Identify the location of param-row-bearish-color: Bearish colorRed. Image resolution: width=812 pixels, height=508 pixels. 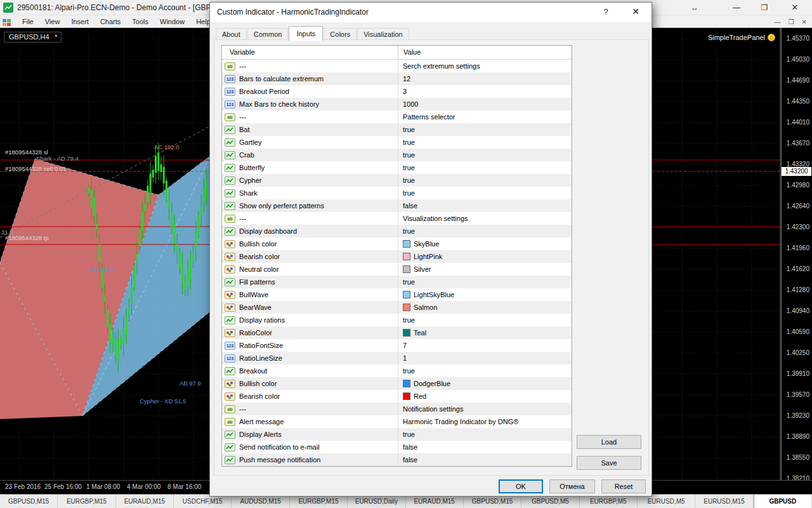
(397, 396).